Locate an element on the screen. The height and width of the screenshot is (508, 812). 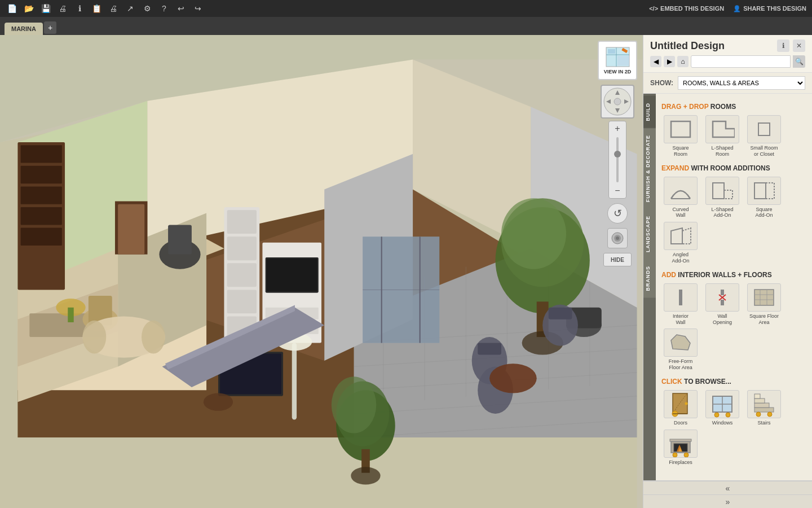
drag-drop-orange-text: DRAG + DROP is located at coordinates (685, 107).